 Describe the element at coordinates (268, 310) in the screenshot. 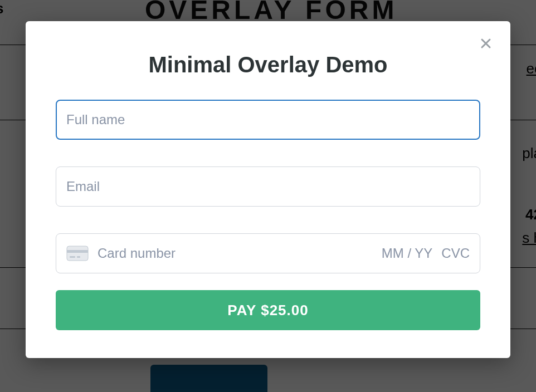

I see `pay-button: PAY $25.00` at that location.